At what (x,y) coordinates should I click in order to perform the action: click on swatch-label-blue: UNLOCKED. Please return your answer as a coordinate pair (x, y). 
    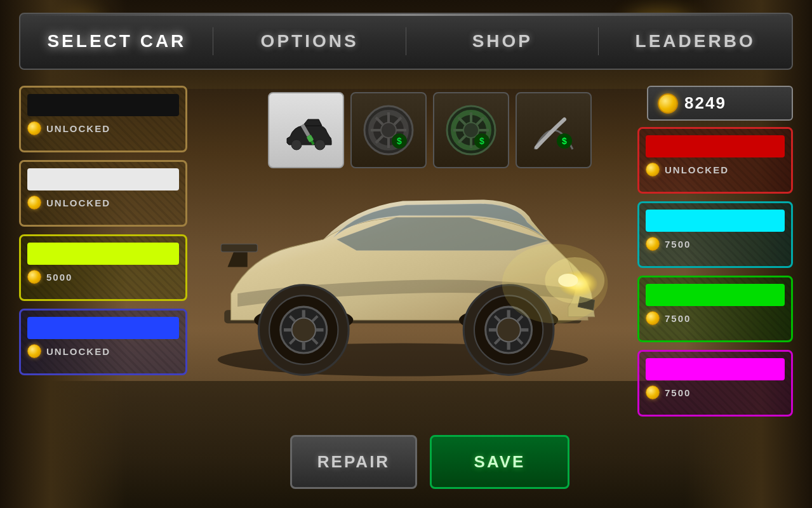
    Looking at the image, I should click on (79, 352).